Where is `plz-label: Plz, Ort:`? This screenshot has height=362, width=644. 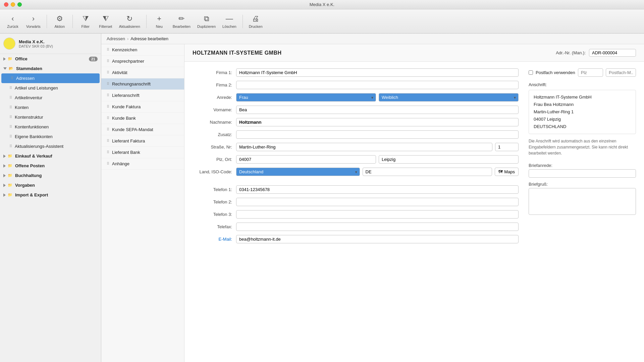
plz-label: Plz, Ort: is located at coordinates (214, 160).